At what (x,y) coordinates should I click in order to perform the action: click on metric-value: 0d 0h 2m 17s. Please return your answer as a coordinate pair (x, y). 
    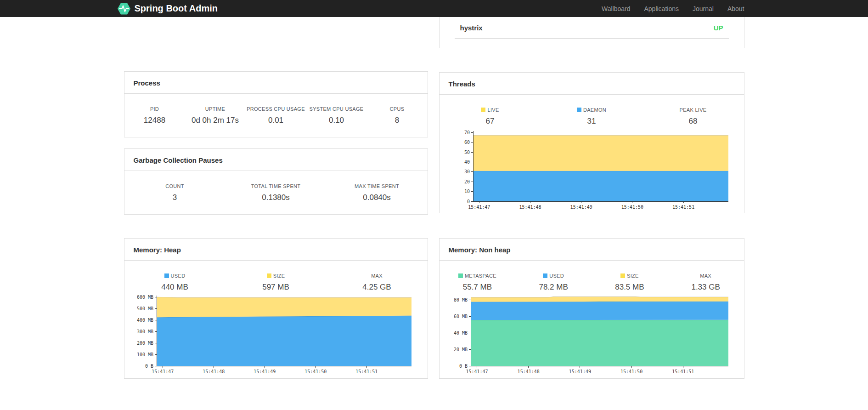
    Looking at the image, I should click on (215, 120).